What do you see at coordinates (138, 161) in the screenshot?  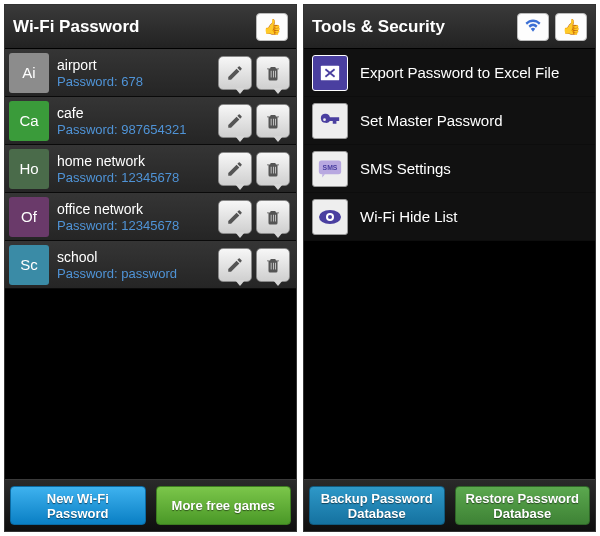 I see `network-name: home network` at bounding box center [138, 161].